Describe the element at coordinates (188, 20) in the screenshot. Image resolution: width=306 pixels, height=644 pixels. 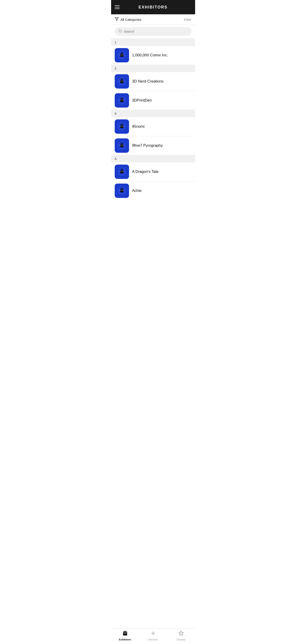
I see `filter-button: Filter` at that location.